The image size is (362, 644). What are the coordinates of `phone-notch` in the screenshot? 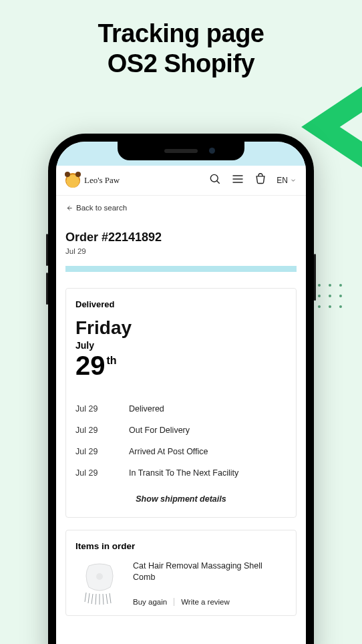 It's located at (181, 151).